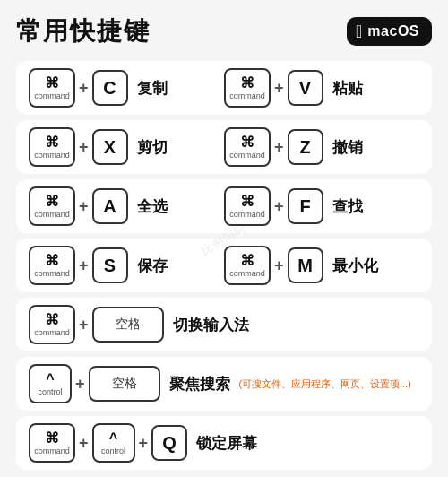 This screenshot has width=448, height=477. Describe the element at coordinates (50, 384) in the screenshot. I see `control-key-spotlight: ^ control` at that location.